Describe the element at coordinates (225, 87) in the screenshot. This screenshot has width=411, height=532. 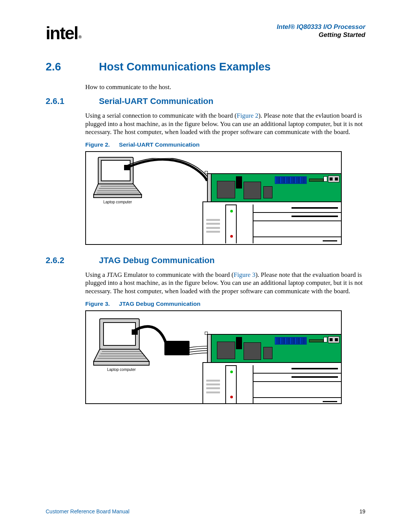
I see `section-intro: How to communicate to the host.` at that location.